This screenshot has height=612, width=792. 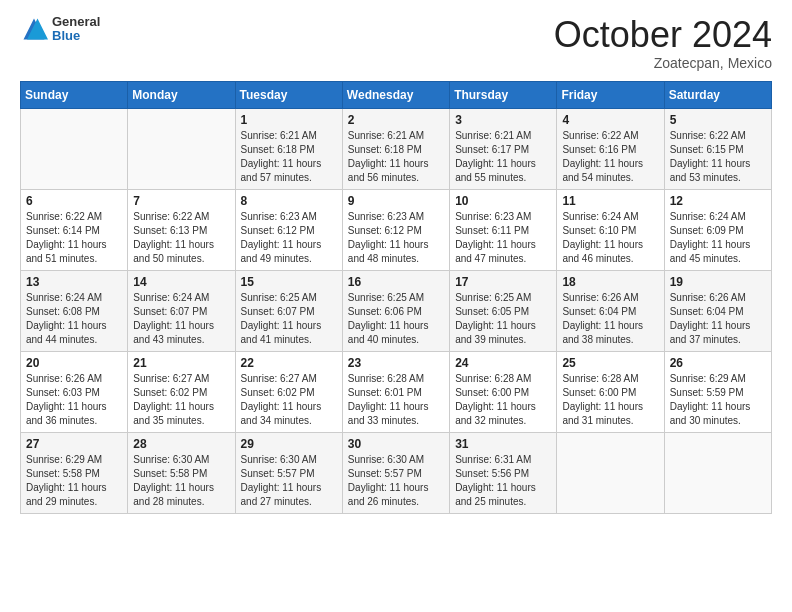 What do you see at coordinates (396, 94) in the screenshot?
I see `day-of-week-header: Wednesday` at bounding box center [396, 94].